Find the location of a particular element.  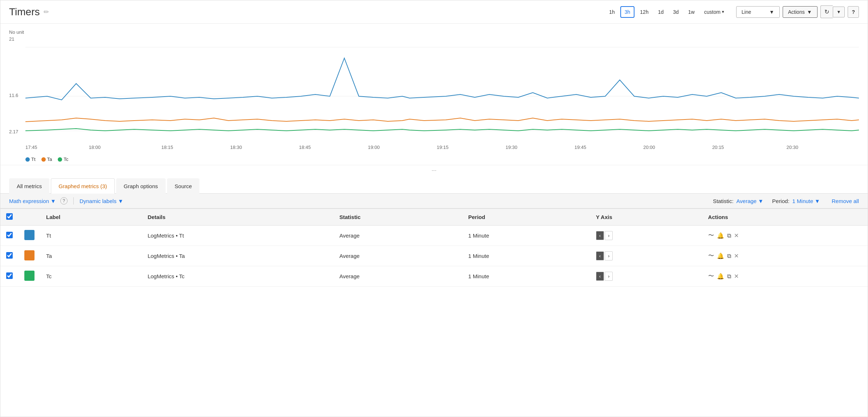

svg-text: 17:45 is located at coordinates (31, 147).